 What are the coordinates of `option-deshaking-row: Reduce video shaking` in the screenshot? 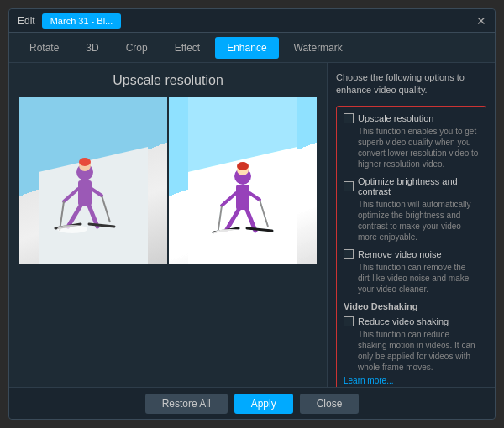 It's located at (412, 321).